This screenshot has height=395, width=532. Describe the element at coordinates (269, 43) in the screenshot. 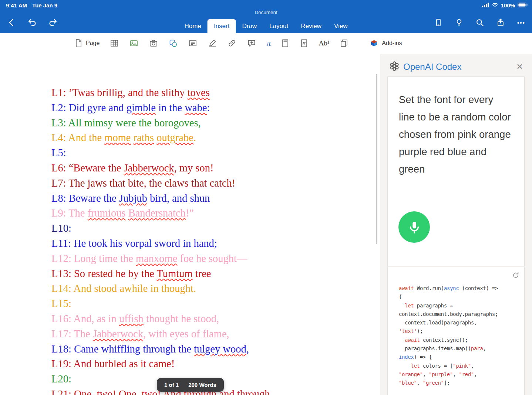

I see `insert-equation-icon: π` at that location.